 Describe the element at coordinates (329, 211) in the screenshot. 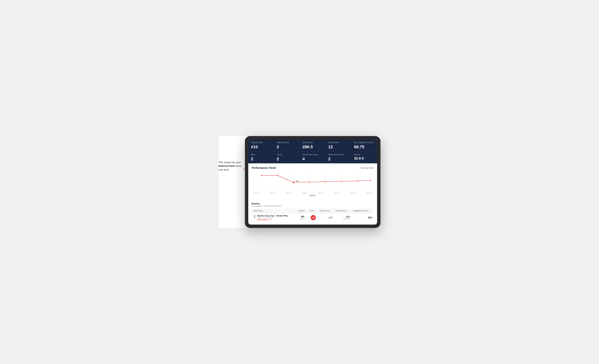

I see `info-icon-sg: i` at that location.